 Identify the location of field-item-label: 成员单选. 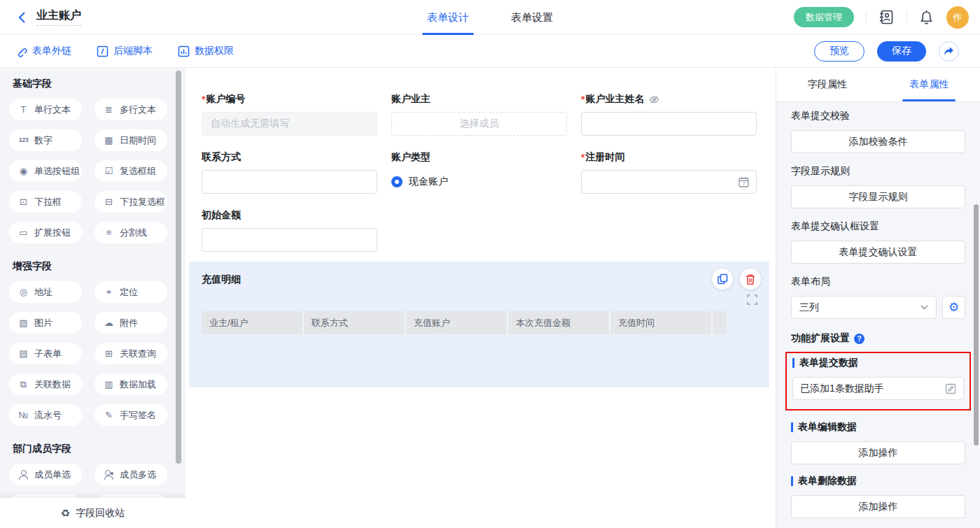
(52, 475).